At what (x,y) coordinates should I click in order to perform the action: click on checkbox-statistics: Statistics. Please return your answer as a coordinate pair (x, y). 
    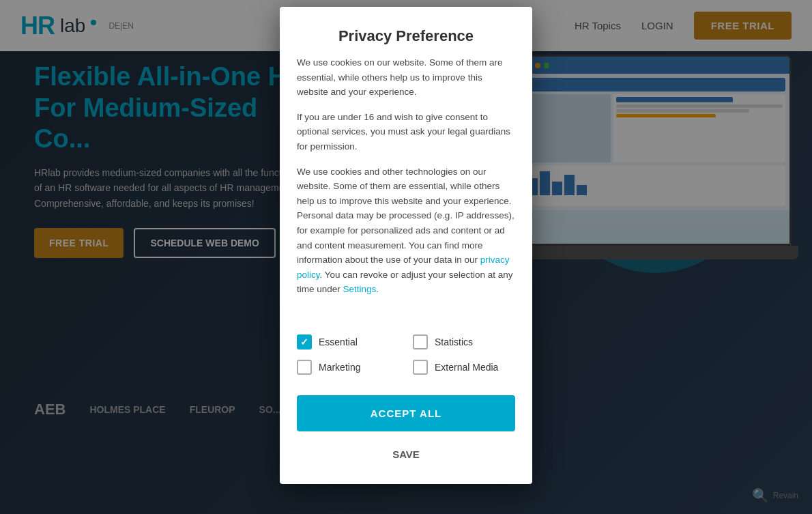
    Looking at the image, I should click on (464, 342).